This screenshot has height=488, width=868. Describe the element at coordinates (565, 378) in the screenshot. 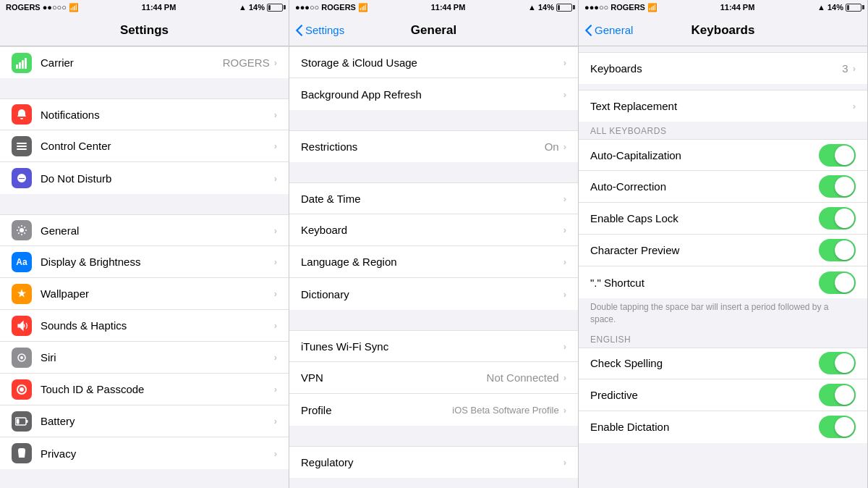

I see `vpn-chevron: ›` at that location.